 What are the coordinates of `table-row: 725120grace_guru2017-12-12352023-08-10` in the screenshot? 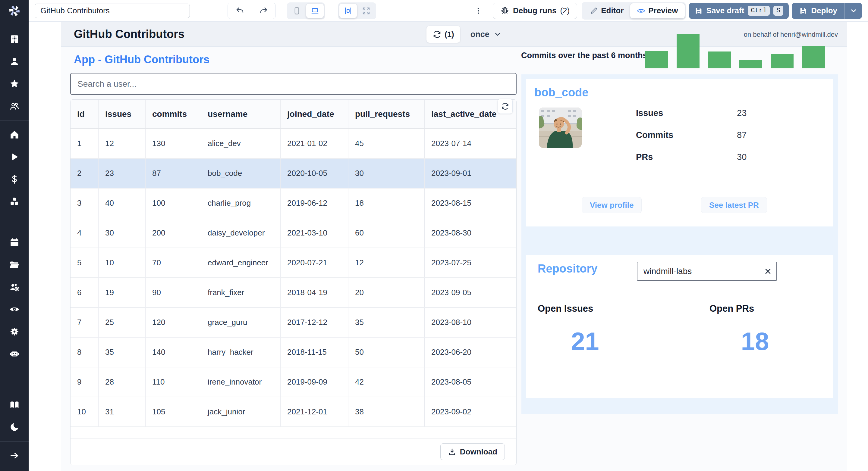 It's located at (293, 323).